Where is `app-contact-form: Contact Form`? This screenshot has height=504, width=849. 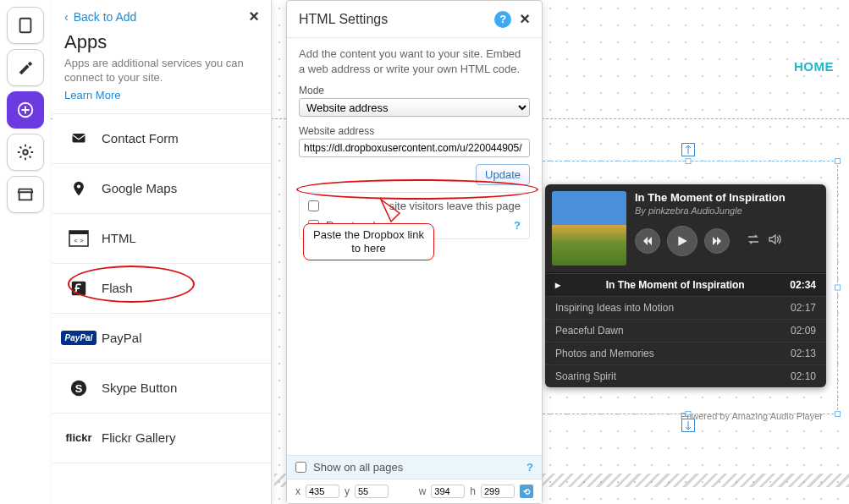 app-contact-form: Contact Form is located at coordinates (162, 139).